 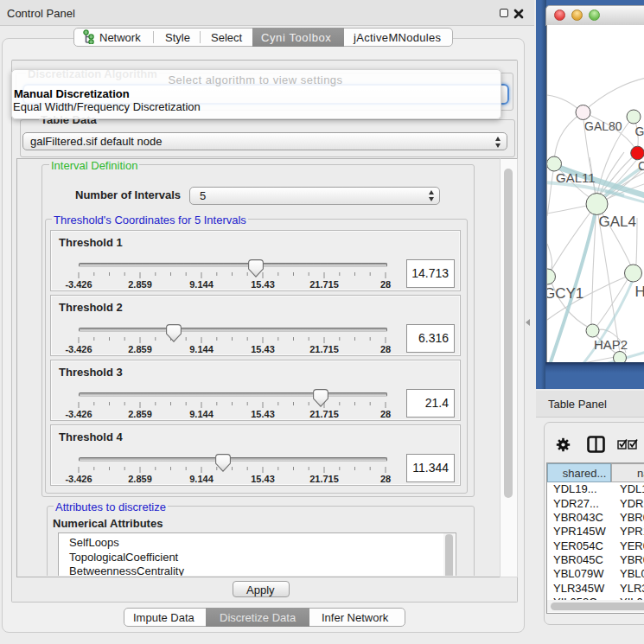 What do you see at coordinates (565, 294) in the screenshot?
I see `svg-text: GCY1` at bounding box center [565, 294].